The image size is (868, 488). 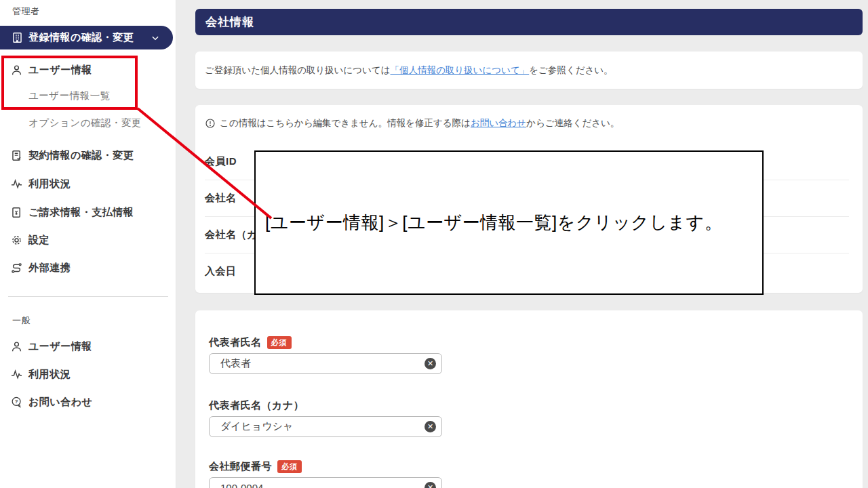 I want to click on info-icon, so click(x=210, y=123).